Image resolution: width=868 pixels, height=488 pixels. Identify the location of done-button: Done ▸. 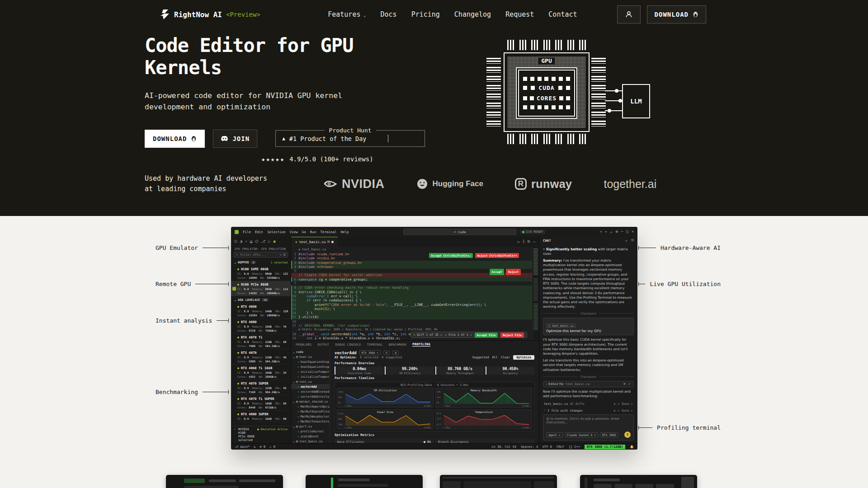
(627, 411).